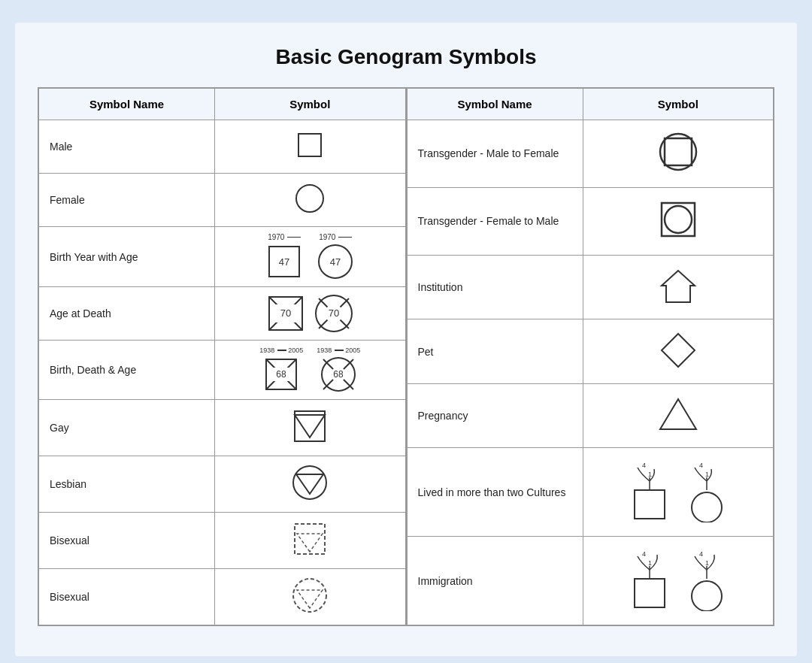 The height and width of the screenshot is (663, 812). What do you see at coordinates (311, 541) in the screenshot?
I see `symbol-bisexual-m` at bounding box center [311, 541].